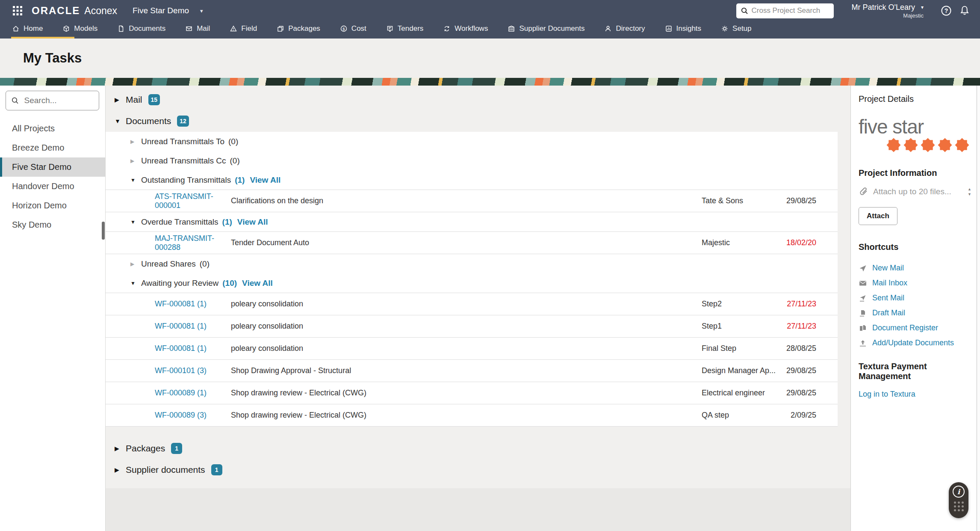 The height and width of the screenshot is (531, 980). What do you see at coordinates (280, 29) in the screenshot?
I see `packages-icon` at bounding box center [280, 29].